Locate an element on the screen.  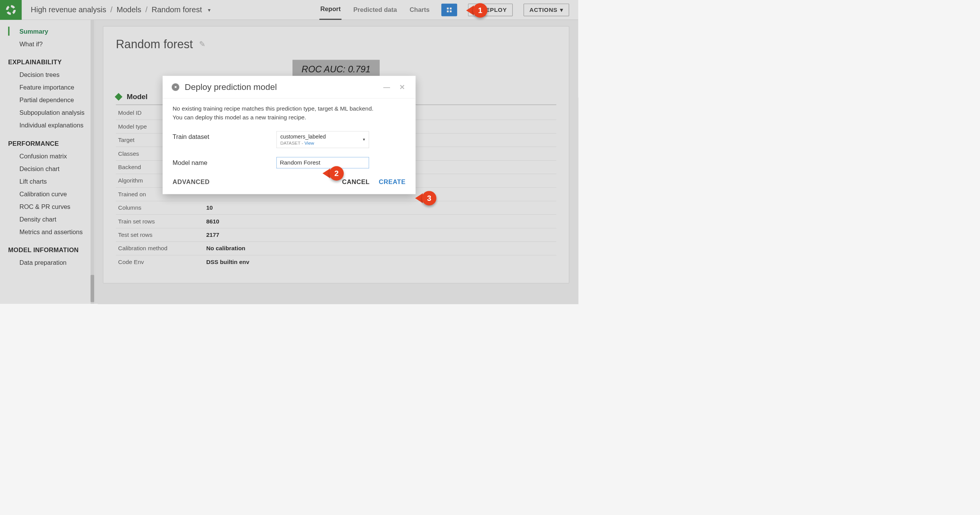
calibration-label: Calibration method is located at coordinates (161, 248).